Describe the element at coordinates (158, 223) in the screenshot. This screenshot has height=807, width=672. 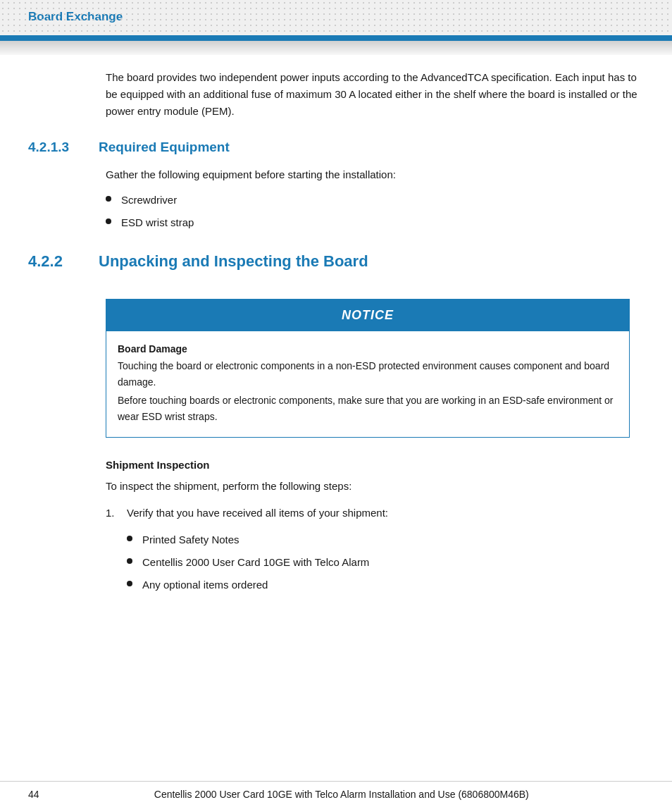
I see `equipment-item-2: ESD wrist strap` at that location.